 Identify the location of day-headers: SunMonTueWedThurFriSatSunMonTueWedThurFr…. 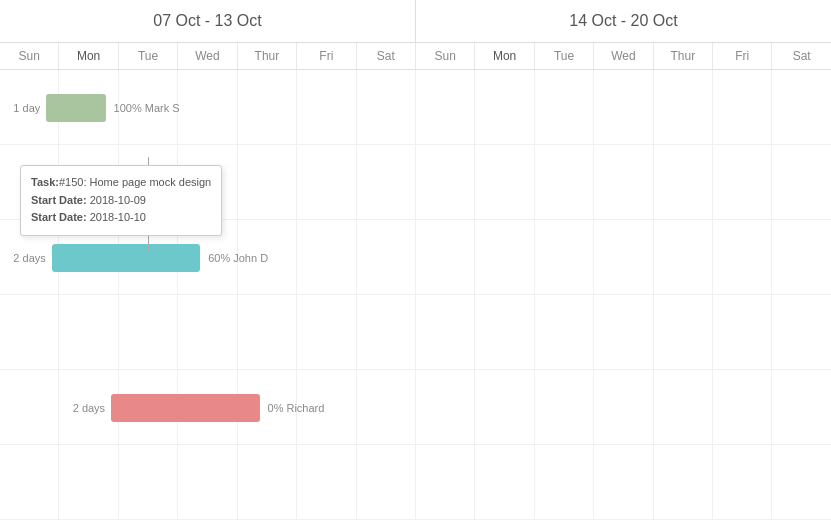
(416, 56).